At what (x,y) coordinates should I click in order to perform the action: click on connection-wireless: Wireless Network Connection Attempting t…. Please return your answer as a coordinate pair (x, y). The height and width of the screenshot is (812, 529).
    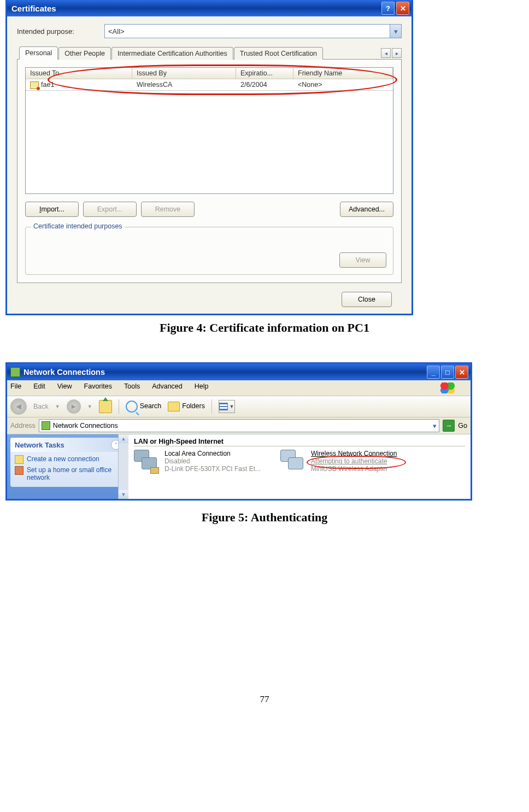
    Looking at the image, I should click on (339, 462).